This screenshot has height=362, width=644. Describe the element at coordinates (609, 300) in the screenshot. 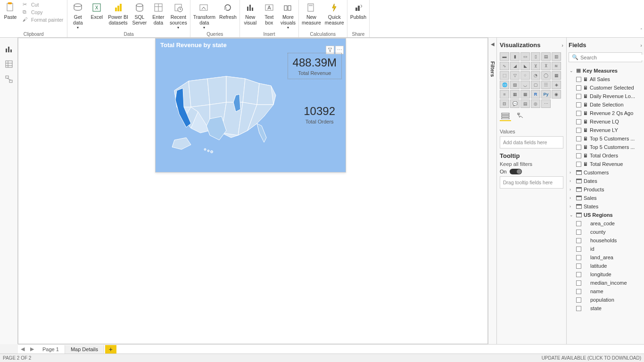

I see `field-item: population` at that location.